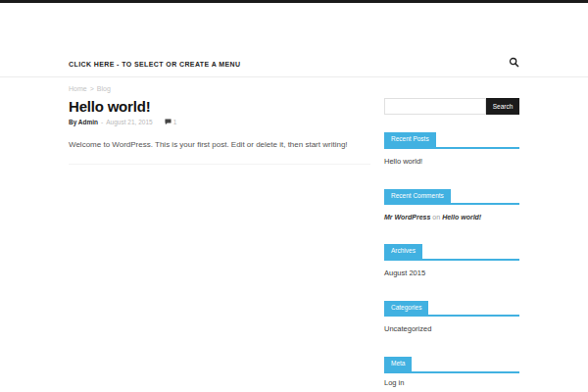  I want to click on comments-count-link: 1, so click(171, 122).